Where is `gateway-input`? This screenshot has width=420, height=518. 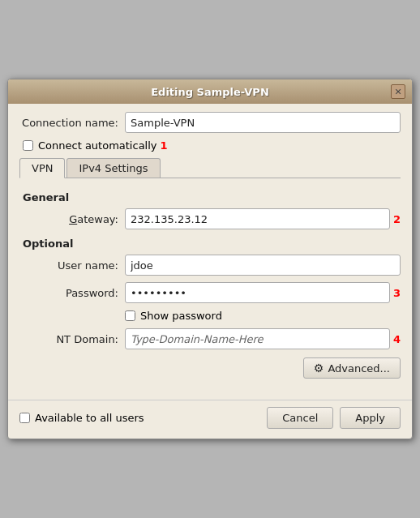
gateway-input is located at coordinates (258, 219).